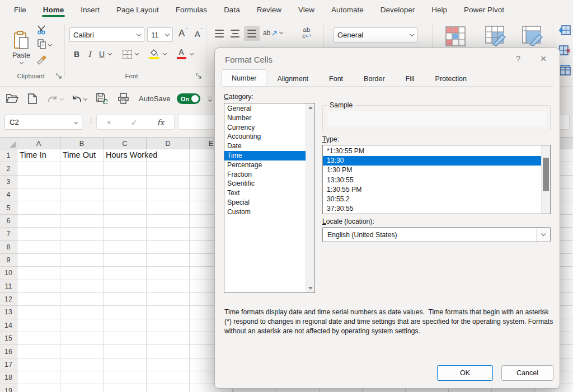  What do you see at coordinates (168, 351) in the screenshot?
I see `cell-D16` at bounding box center [168, 351].